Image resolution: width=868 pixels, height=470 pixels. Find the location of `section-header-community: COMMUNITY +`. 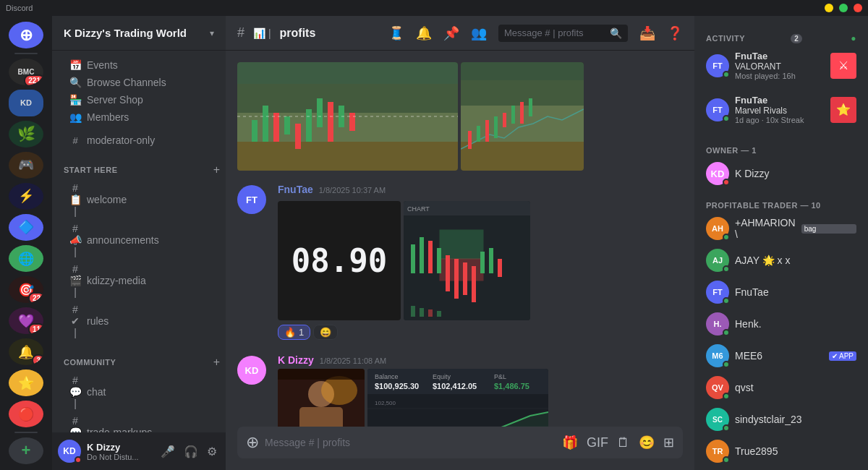

section-header-community: COMMUNITY + is located at coordinates (139, 362).